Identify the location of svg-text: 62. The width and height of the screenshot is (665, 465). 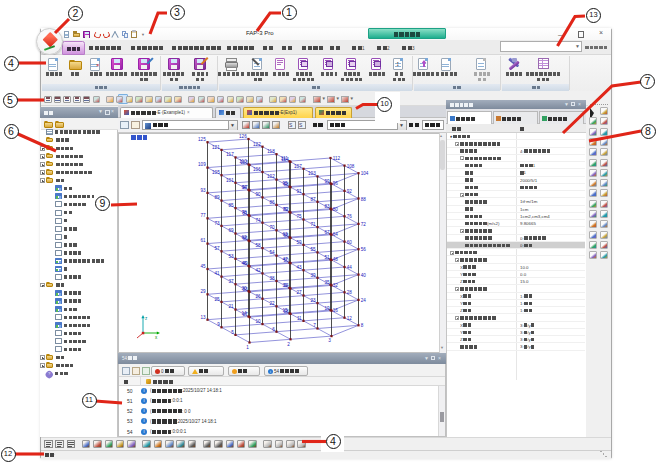
(245, 238).